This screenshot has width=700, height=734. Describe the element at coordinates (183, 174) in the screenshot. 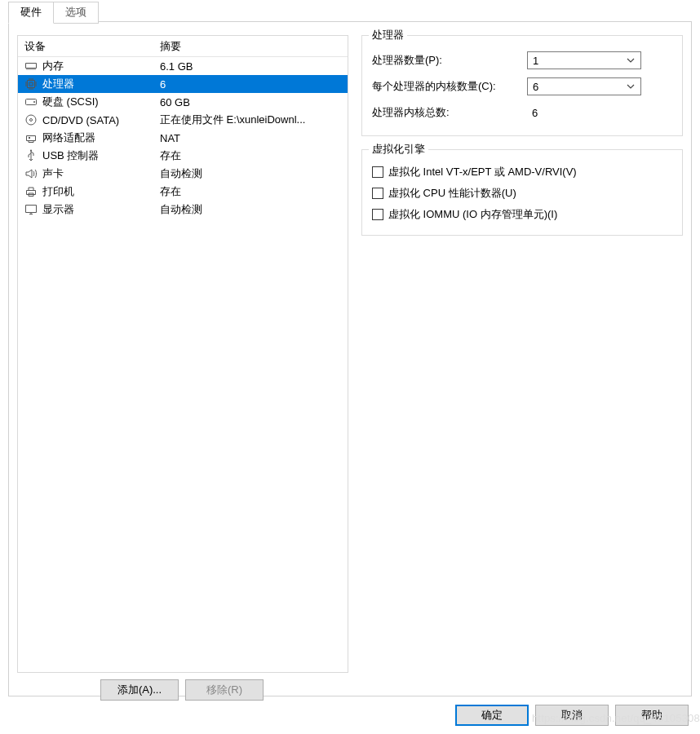

I see `device-row: 声卡自动检测` at that location.